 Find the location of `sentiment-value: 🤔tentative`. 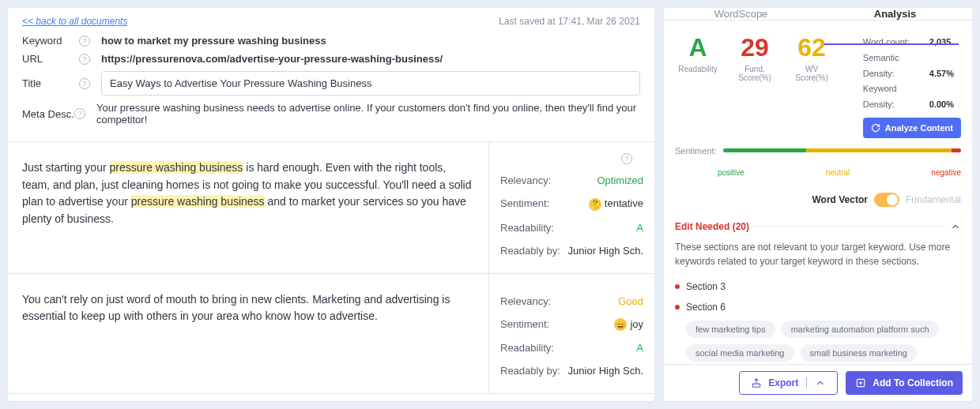

sentiment-value: 🤔tentative is located at coordinates (616, 204).